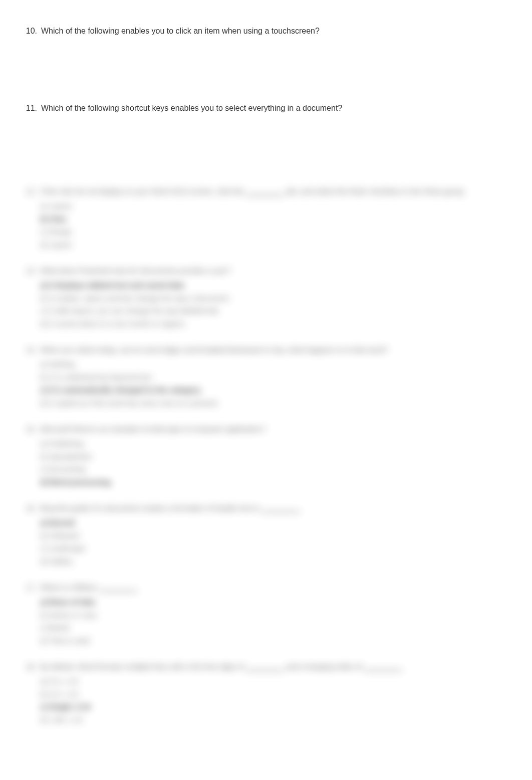 The width and height of the screenshot is (532, 780). Describe the element at coordinates (274, 324) in the screenshot. I see `blurred-option: d) It counts down to a one month or regi…` at that location.